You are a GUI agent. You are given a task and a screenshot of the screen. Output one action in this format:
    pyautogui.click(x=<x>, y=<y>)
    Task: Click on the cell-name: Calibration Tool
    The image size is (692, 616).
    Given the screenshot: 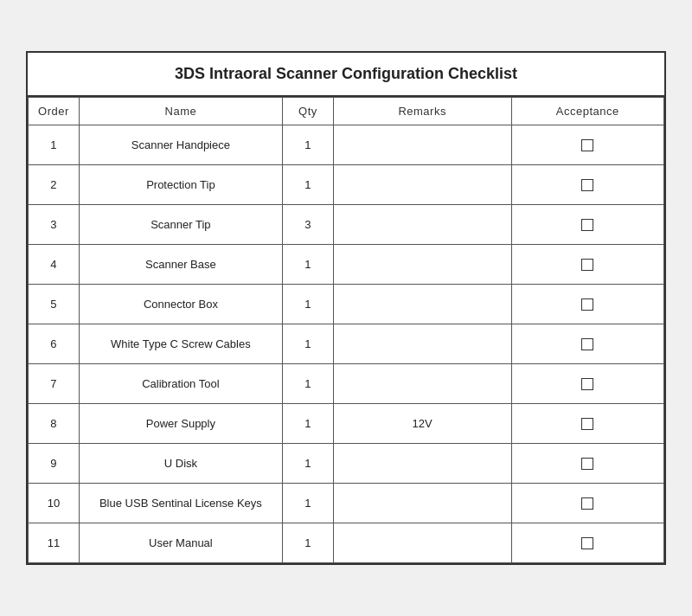 What is the action you would take?
    pyautogui.click(x=180, y=384)
    